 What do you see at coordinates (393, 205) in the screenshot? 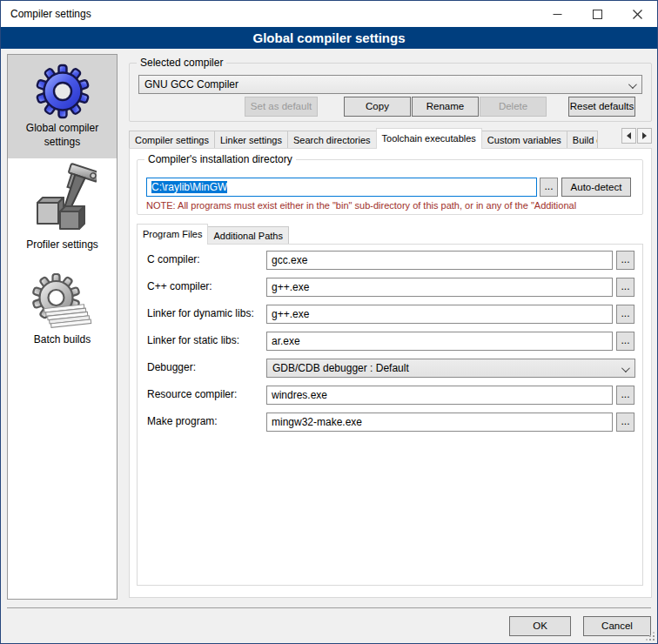
I see `bin-subdirectory-note: NOTE: All programs must exist either in …` at bounding box center [393, 205].